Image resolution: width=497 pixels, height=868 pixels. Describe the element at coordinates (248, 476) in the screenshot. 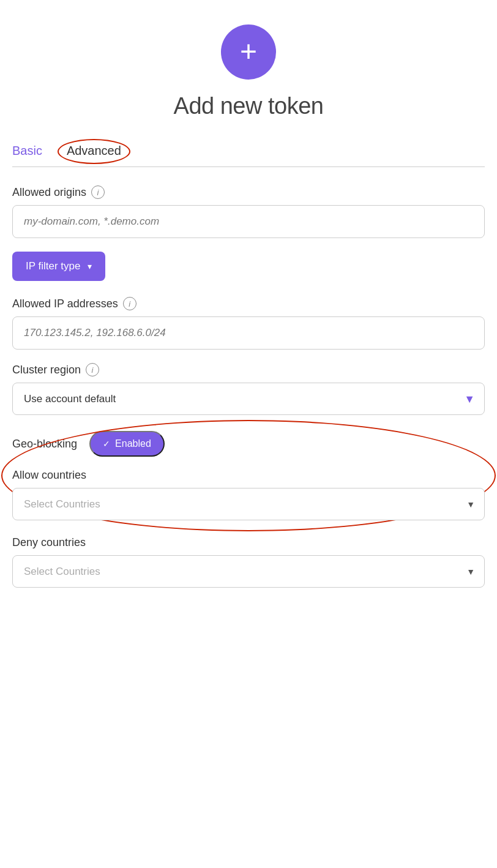

I see `geo-blocking-section: Geo-blocking ✓ Enabled Allow countries S…` at that location.